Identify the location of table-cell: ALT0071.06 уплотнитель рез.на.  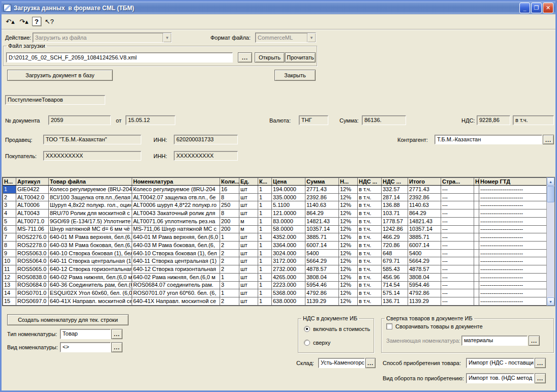
(176, 221).